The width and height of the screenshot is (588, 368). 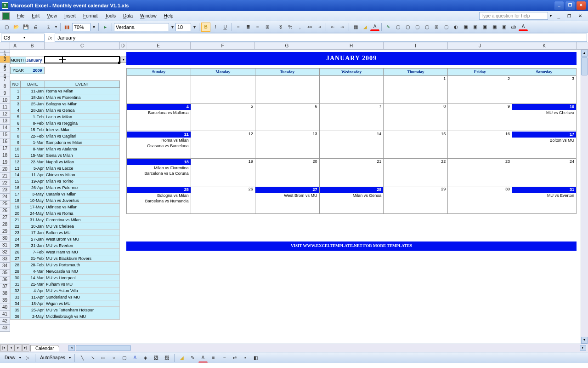 I want to click on event-row: 2210-JanMU vs Chelsea, so click(x=65, y=226).